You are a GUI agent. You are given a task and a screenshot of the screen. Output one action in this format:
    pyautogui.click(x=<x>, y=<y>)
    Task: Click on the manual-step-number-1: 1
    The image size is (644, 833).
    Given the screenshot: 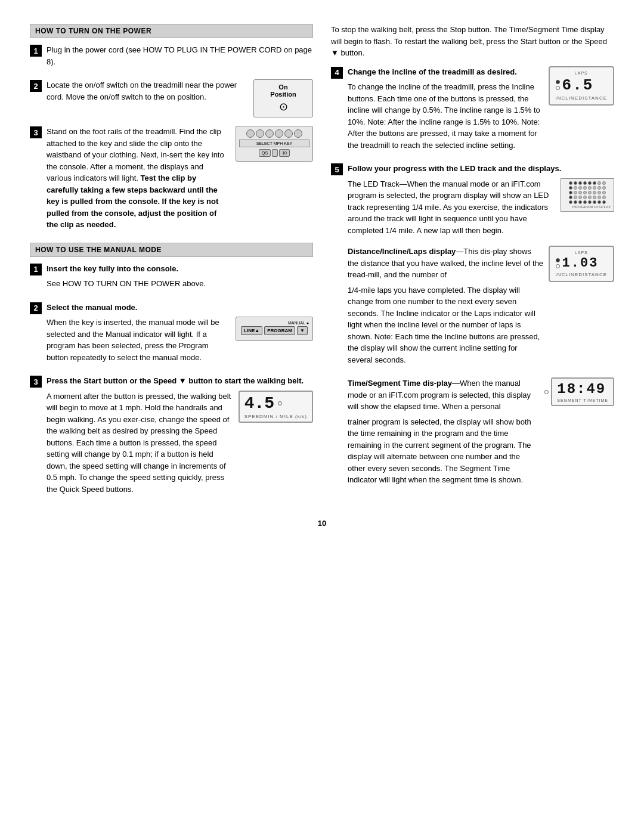 What is the action you would take?
    pyautogui.click(x=36, y=270)
    